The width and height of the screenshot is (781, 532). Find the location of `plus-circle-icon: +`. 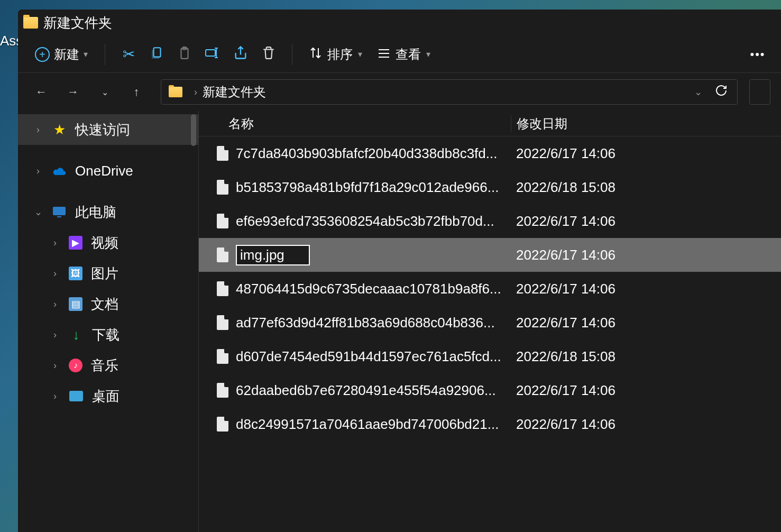

plus-circle-icon: + is located at coordinates (42, 54).